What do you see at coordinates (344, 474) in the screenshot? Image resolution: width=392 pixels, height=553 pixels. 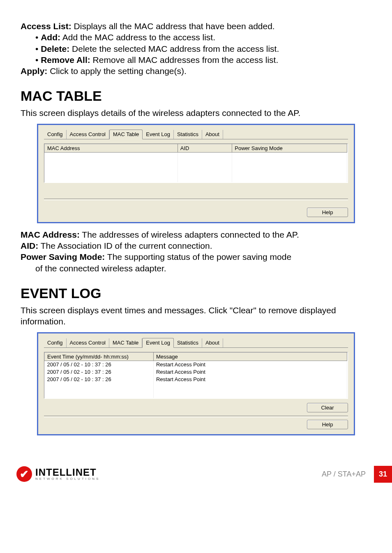 I see `footer-section: AP / STA+AP` at bounding box center [344, 474].